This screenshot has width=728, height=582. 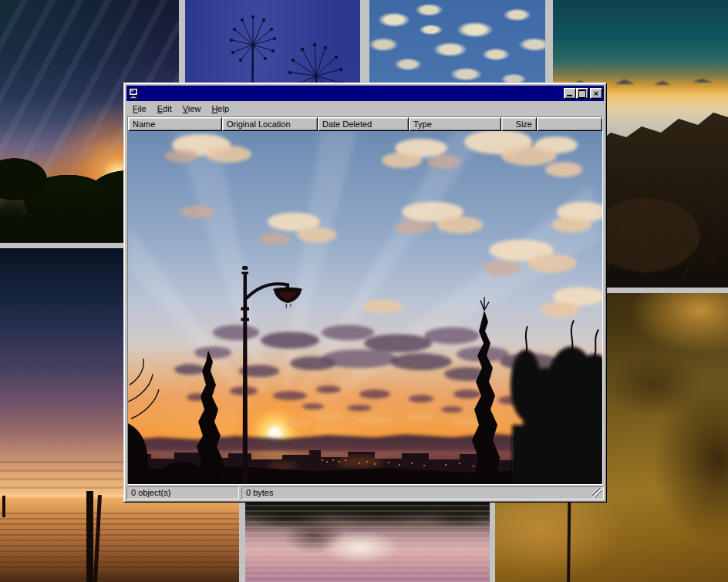 I want to click on status-object-count: 0 object(s), so click(x=183, y=493).